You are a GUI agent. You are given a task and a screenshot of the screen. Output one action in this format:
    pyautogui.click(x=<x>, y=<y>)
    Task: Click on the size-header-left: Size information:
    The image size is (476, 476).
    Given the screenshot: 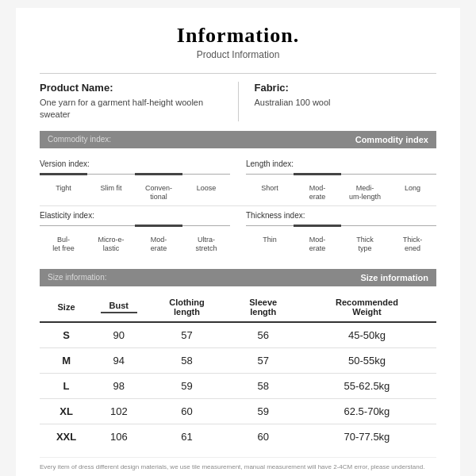 What is the action you would take?
    pyautogui.click(x=77, y=278)
    